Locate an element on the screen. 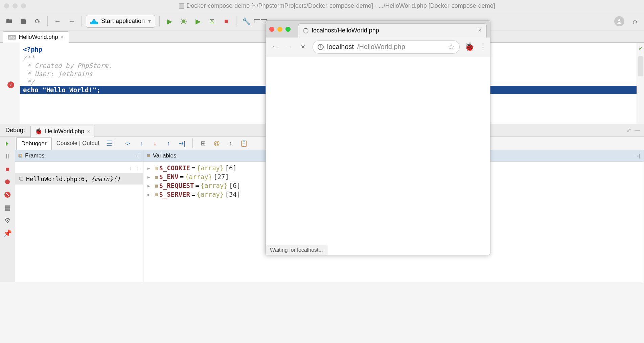  address-bar: i localhost/HelloWorld.php ☆ is located at coordinates (386, 47).